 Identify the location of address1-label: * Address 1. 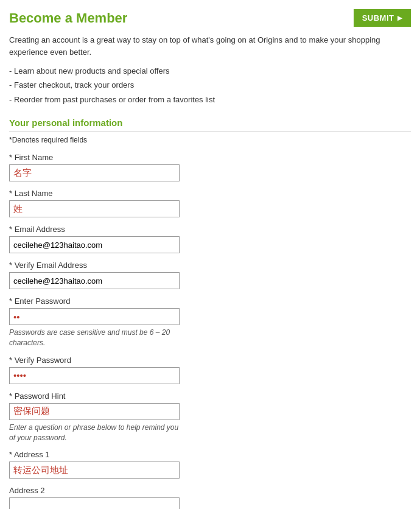
(210, 454).